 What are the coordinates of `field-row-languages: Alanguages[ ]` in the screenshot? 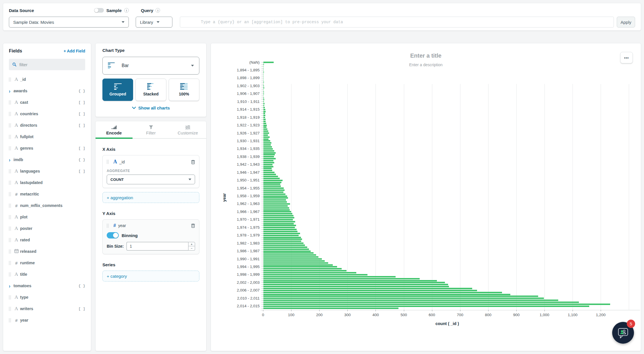 It's located at (47, 171).